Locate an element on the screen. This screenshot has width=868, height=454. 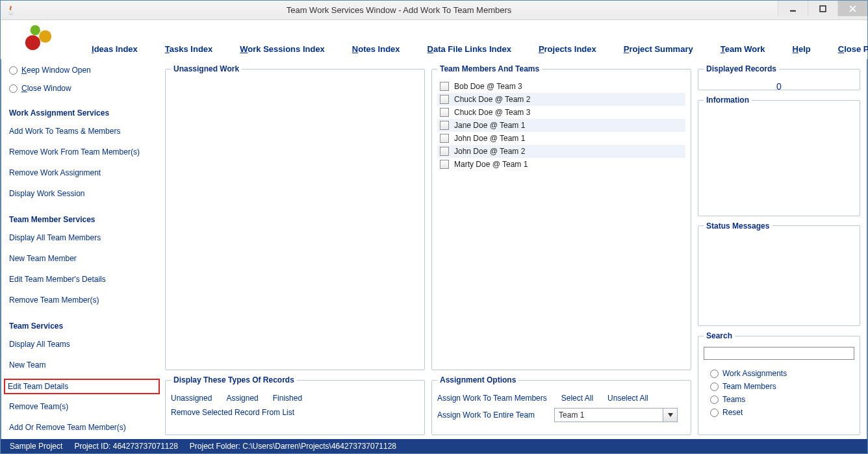
minimize-button is located at coordinates (793, 8).